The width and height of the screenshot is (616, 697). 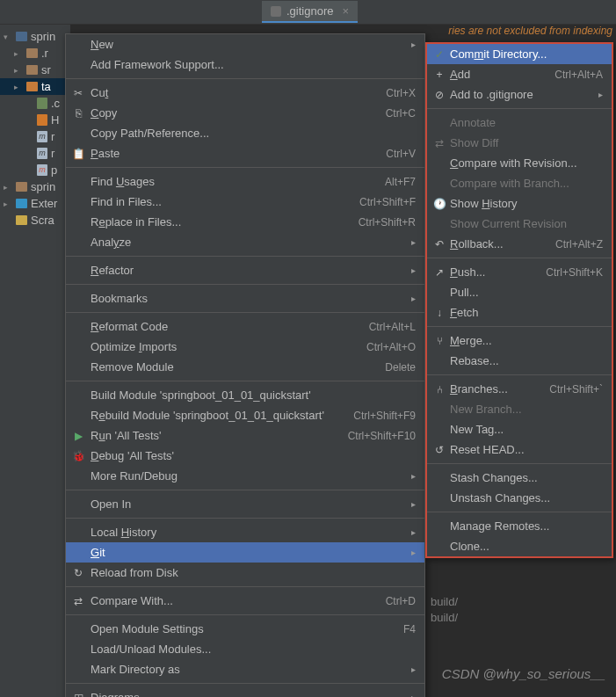 What do you see at coordinates (245, 44) in the screenshot?
I see `menu-item: New▸` at bounding box center [245, 44].